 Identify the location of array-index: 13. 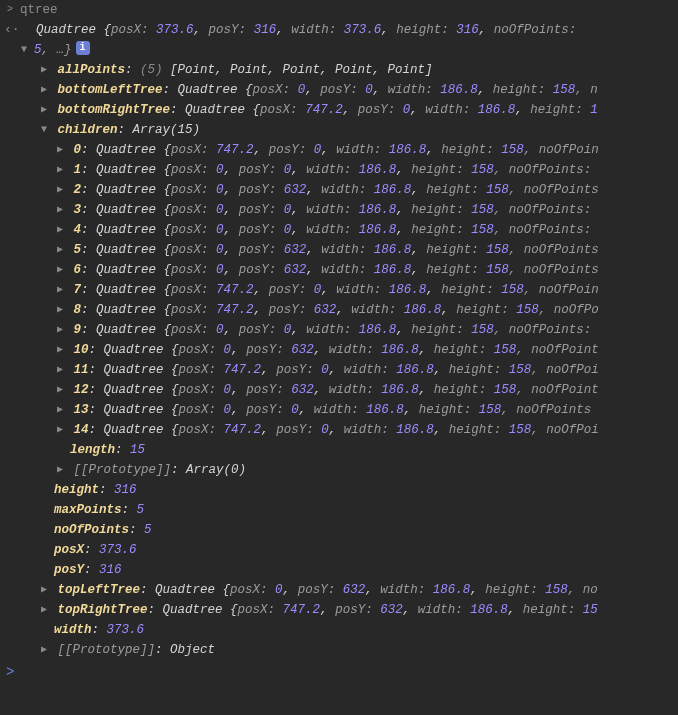
(82, 410).